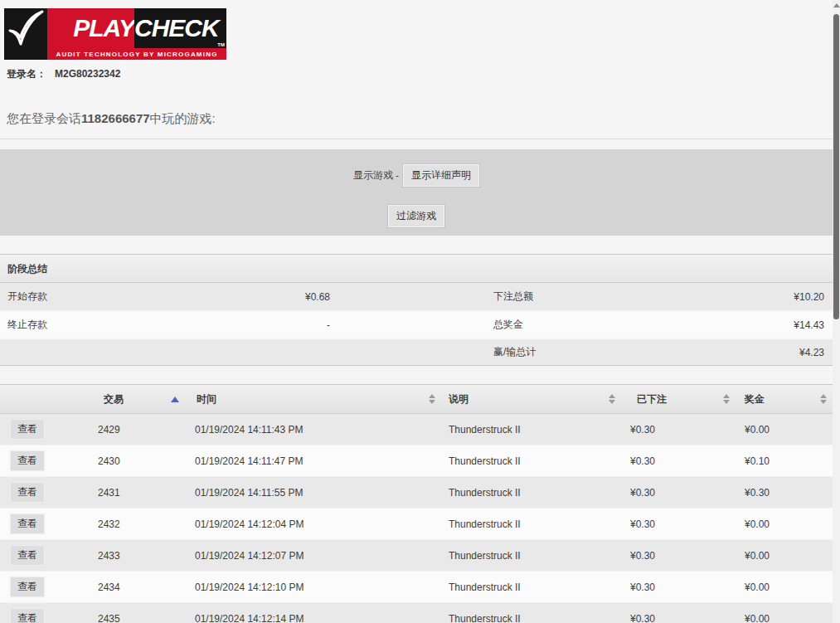  Describe the element at coordinates (136, 430) in the screenshot. I see `transaction-id-cell: 2429` at that location.